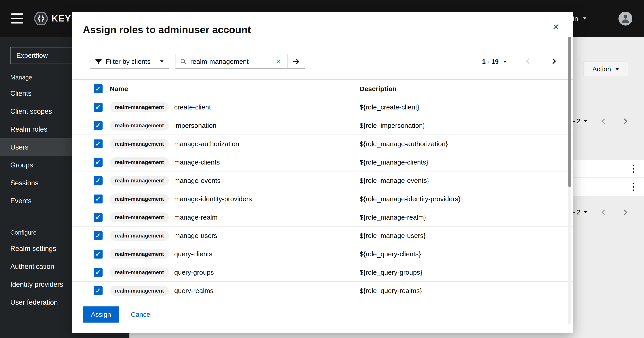 The width and height of the screenshot is (644, 338). Describe the element at coordinates (98, 89) in the screenshot. I see `select-all-checkbox: ✓` at that location.